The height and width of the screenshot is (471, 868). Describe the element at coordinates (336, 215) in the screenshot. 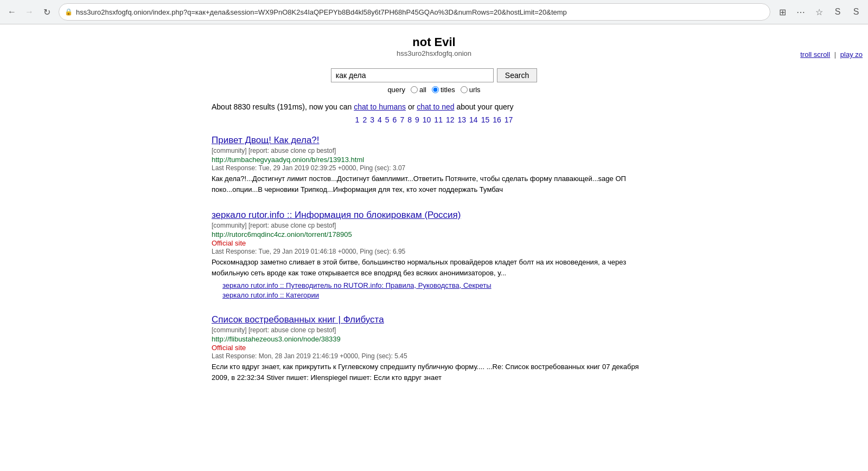

I see `result-title-link-1: зеркало rutor.info :: Информация по блок…` at that location.